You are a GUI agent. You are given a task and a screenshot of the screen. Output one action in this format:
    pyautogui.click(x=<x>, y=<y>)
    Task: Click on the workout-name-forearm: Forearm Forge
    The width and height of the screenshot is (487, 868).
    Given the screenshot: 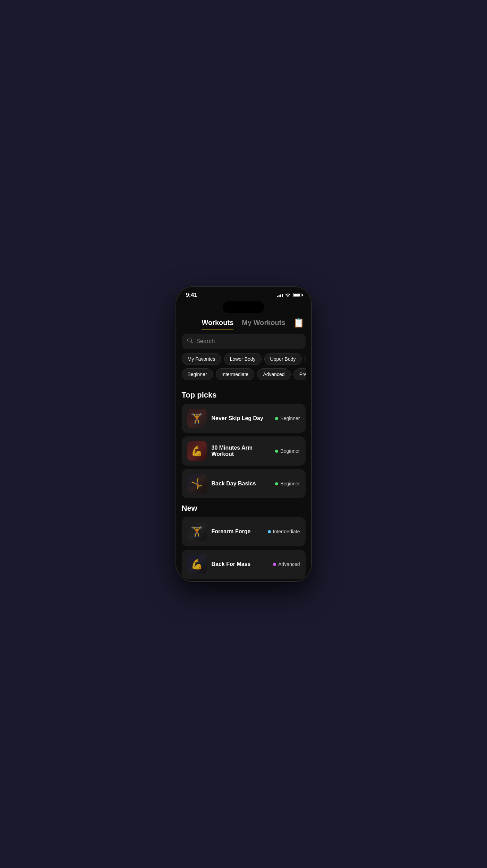 What is the action you would take?
    pyautogui.click(x=240, y=532)
    